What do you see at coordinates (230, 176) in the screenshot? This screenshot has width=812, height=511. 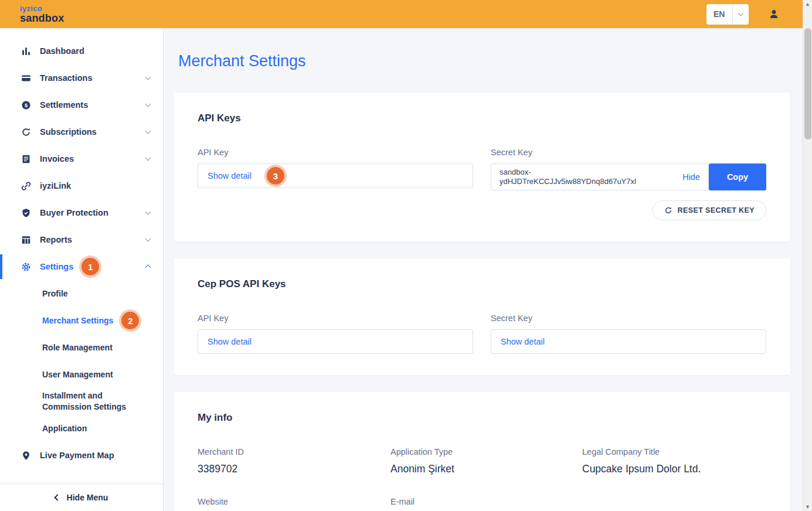 I see `api-key-show-detail-link: Show detail` at bounding box center [230, 176].